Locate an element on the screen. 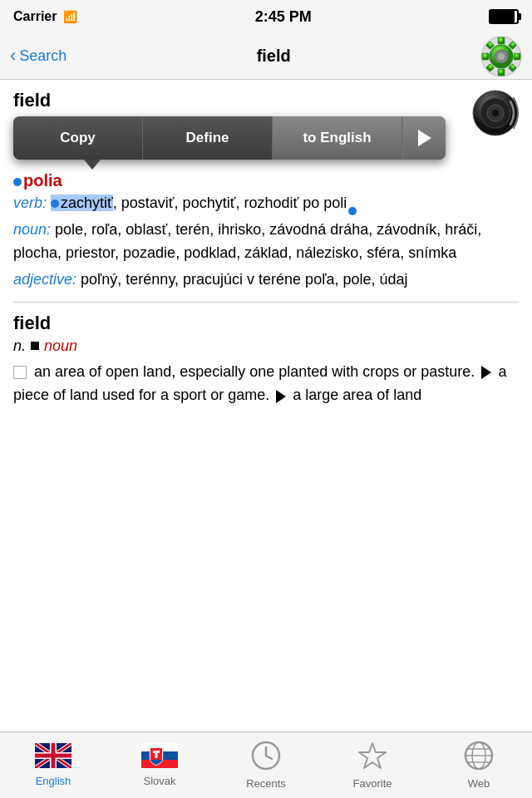 The image size is (532, 798). copy-button: Copy is located at coordinates (78, 138).